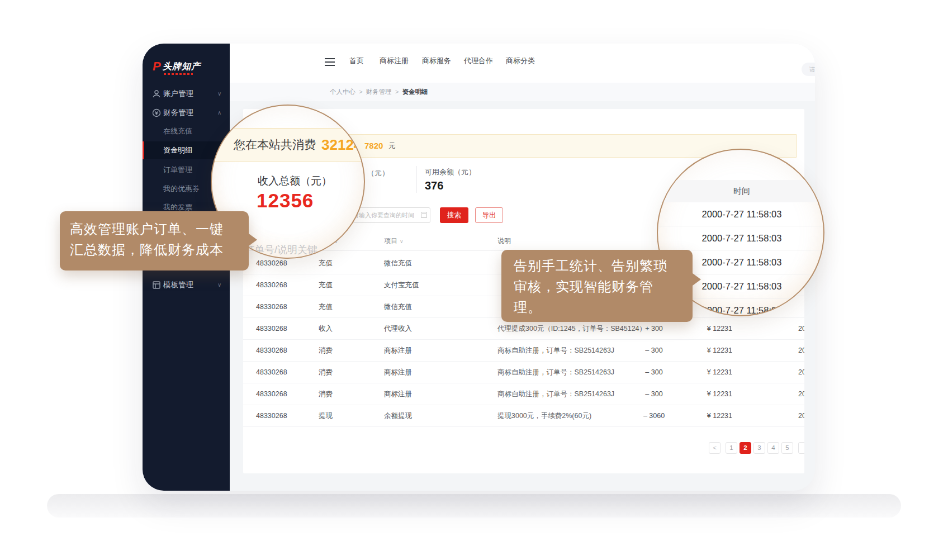 The image size is (948, 560). What do you see at coordinates (489, 215) in the screenshot?
I see `export-button: 导出` at bounding box center [489, 215].